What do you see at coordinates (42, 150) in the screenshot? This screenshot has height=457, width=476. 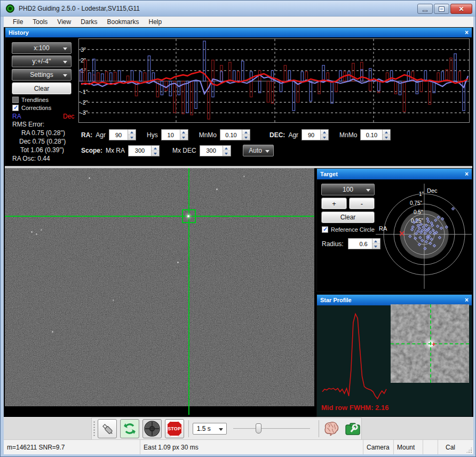 I see `rms-tot-value: Tot 1.06 (0.39'')` at bounding box center [42, 150].